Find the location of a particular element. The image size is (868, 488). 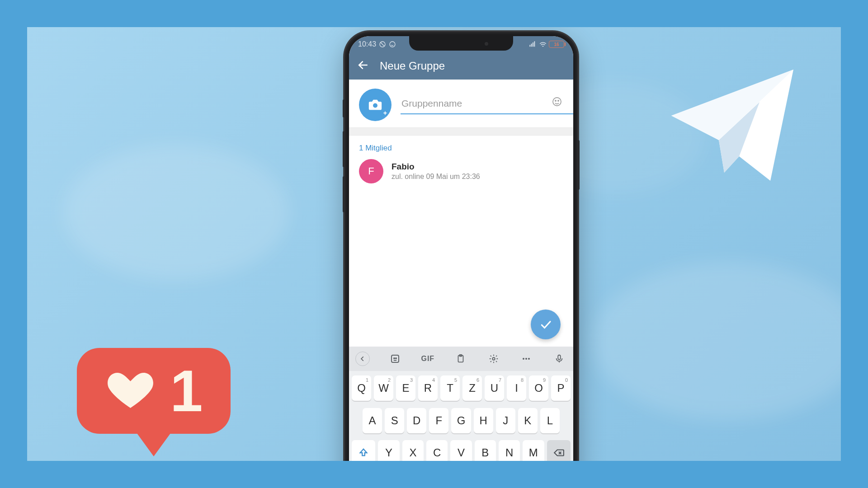

like-count: 1 is located at coordinates (186, 391).